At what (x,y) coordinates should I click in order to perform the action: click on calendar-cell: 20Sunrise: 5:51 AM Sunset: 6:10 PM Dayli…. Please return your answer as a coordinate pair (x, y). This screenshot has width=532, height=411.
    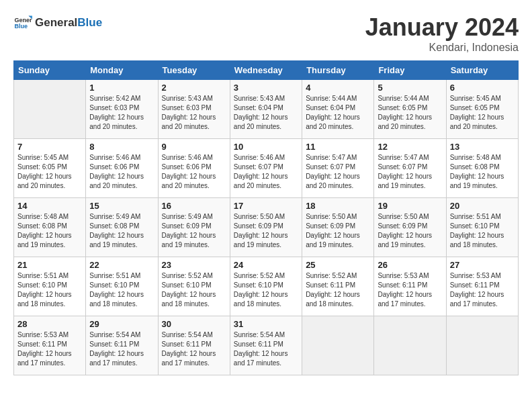
    Looking at the image, I should click on (482, 228).